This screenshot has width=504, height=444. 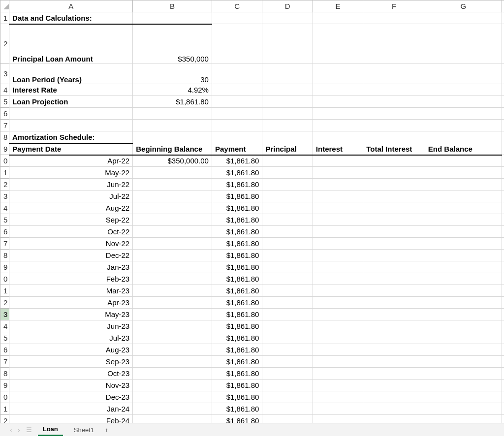 I want to click on cell: Feb-23, so click(x=71, y=279).